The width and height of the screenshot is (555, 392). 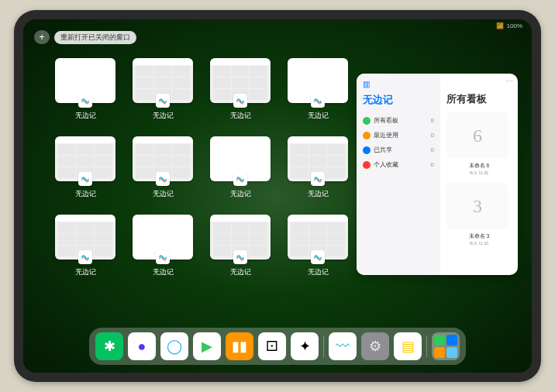 What do you see at coordinates (375, 346) in the screenshot?
I see `dock-settings-icon: ⚙` at bounding box center [375, 346].